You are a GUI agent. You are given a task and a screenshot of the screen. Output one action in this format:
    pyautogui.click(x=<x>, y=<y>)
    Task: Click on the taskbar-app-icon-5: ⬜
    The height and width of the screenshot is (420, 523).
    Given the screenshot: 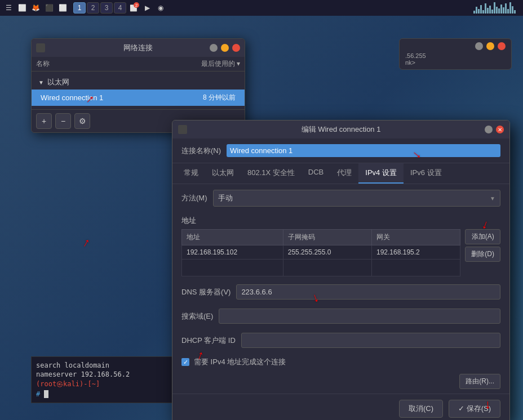 What is the action you would take?
    pyautogui.click(x=63, y=8)
    